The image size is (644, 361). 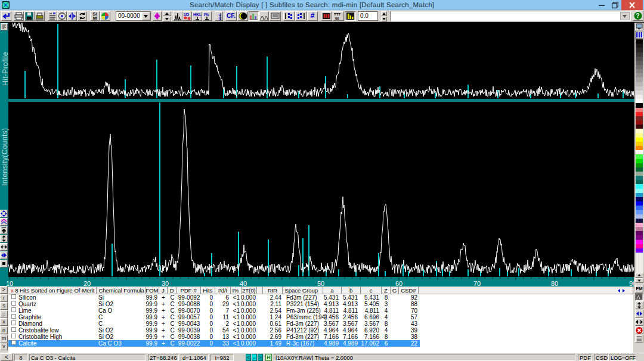 I want to click on svg-text: 00, so click(x=338, y=18).